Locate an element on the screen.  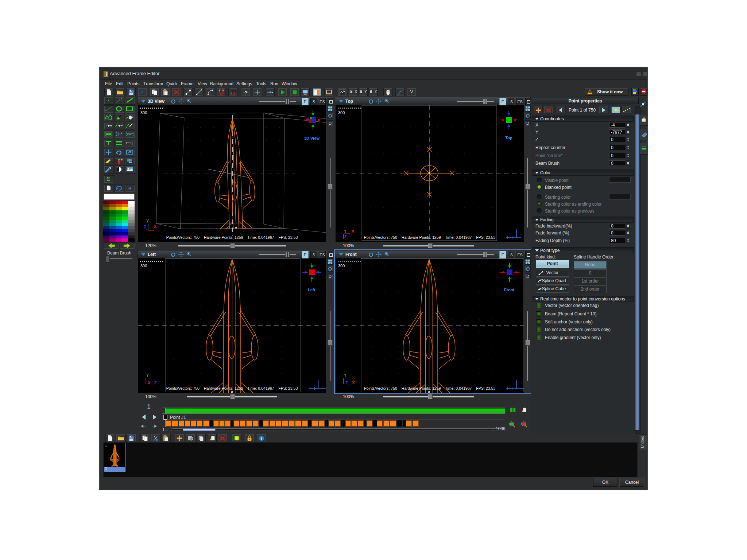
svg-text: Σ is located at coordinates (108, 179).